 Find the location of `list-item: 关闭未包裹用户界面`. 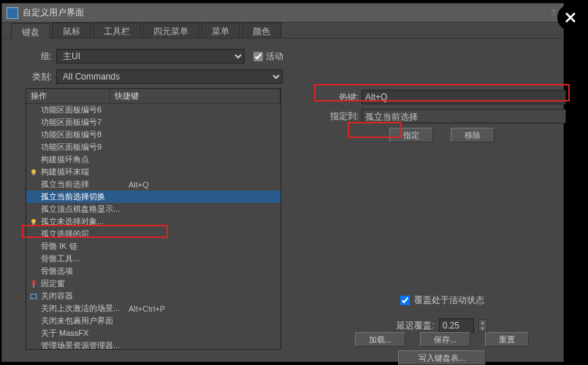

list-item: 关闭未包裹用户界面 is located at coordinates (153, 321).